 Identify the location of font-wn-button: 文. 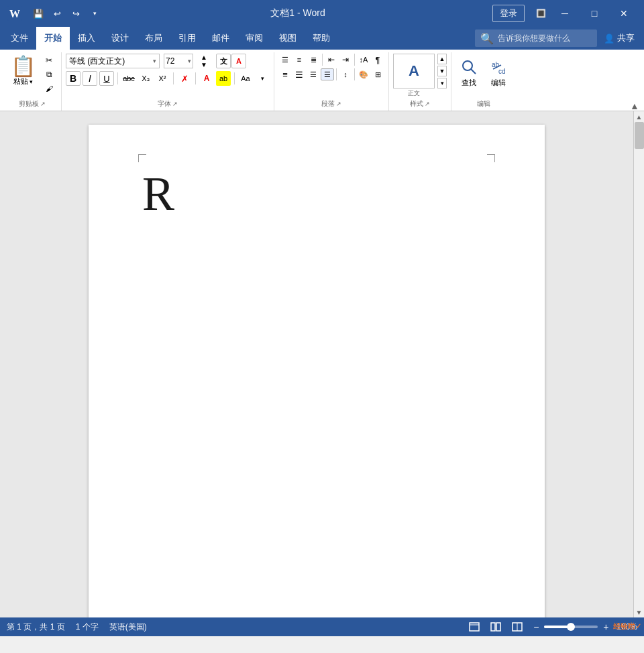
(223, 61).